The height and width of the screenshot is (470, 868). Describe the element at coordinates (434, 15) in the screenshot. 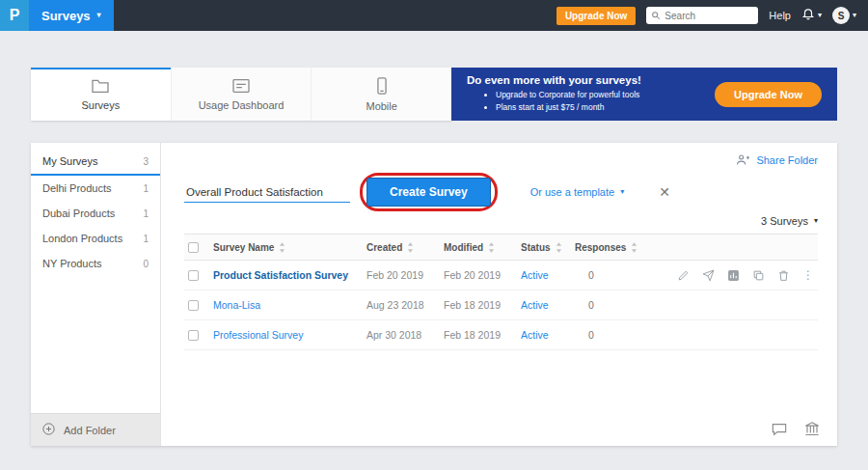

I see `topbar: P Surveys ▾ Upgrade Now Help ▾ S ▾` at that location.